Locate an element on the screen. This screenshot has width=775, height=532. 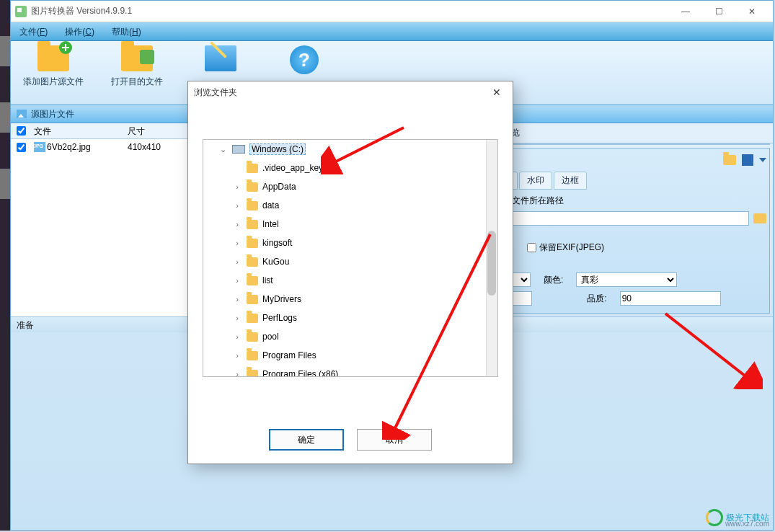
tree-node: ›AppData is located at coordinates (350, 187).